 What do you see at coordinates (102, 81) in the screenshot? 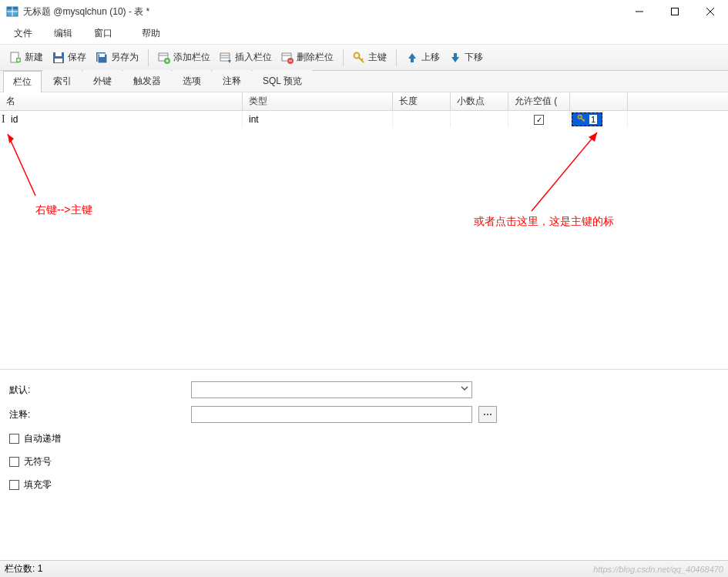
I see `tab-foreign-key: 外键` at bounding box center [102, 81].